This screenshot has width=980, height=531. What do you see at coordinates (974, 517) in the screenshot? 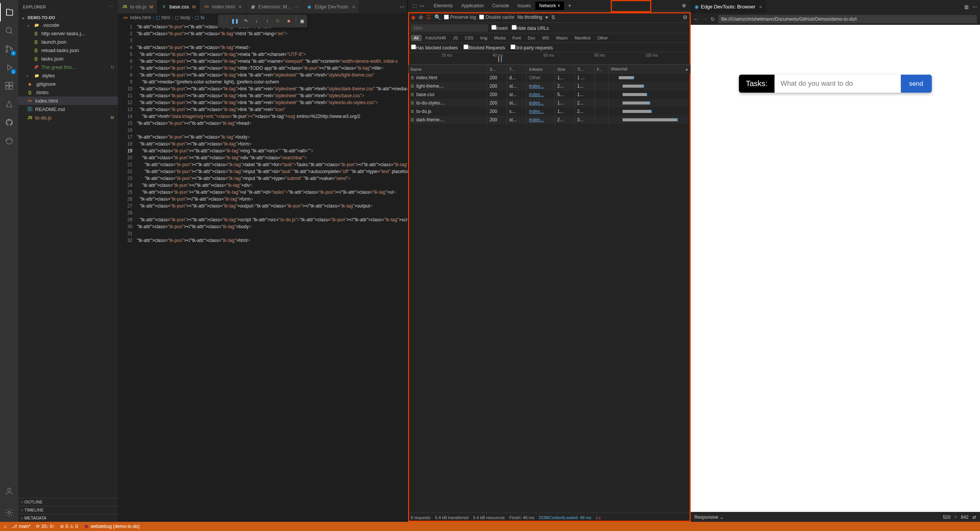
I see `rotate-icon: ⇄` at bounding box center [974, 517].